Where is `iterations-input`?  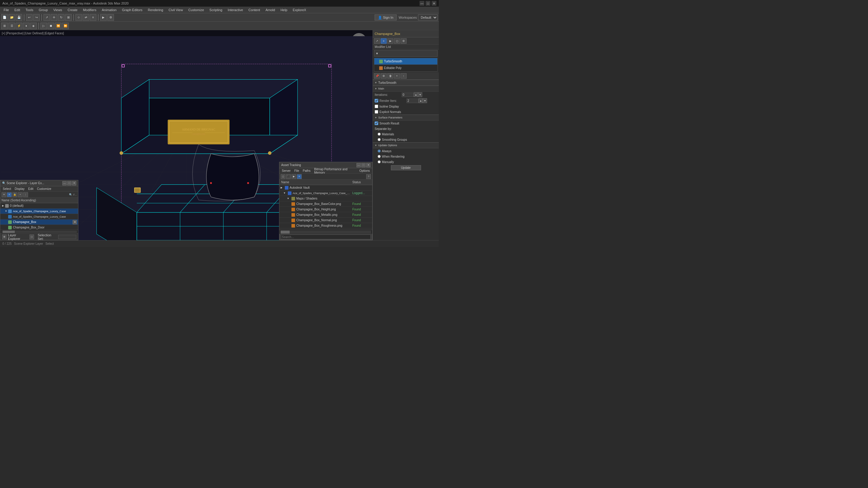
iterations-input is located at coordinates (408, 95).